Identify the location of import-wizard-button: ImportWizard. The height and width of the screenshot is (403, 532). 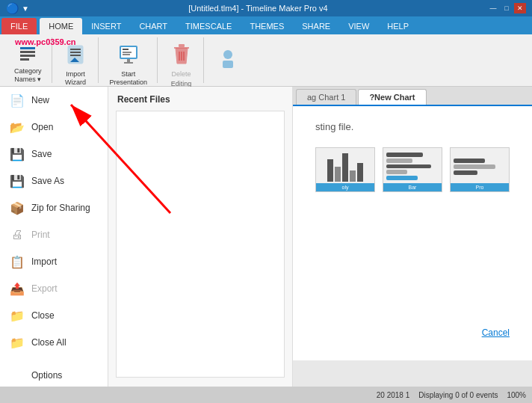
(75, 64).